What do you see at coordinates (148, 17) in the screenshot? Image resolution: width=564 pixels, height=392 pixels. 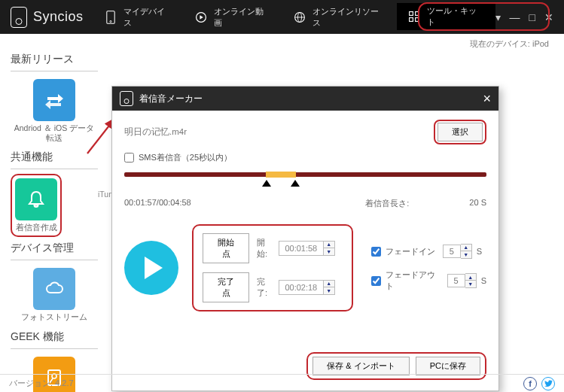 I see `nav-label: マイデバイス` at bounding box center [148, 17].